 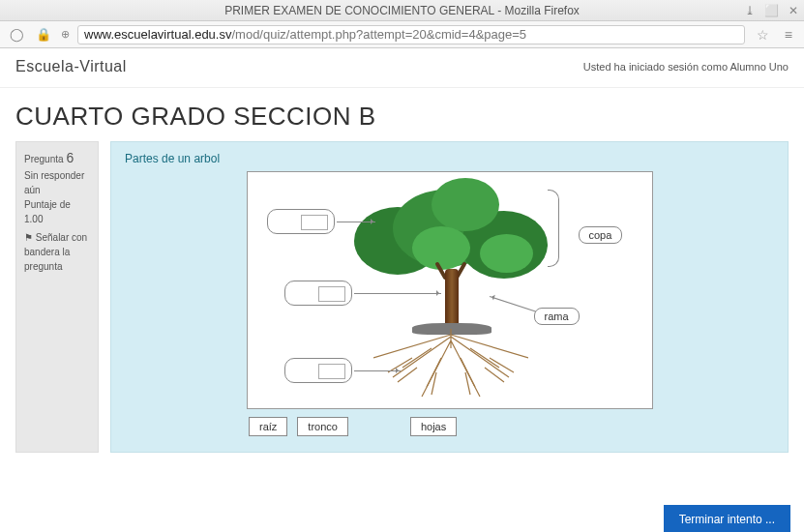 What do you see at coordinates (789, 35) in the screenshot?
I see `menu-hamburger-icon: ≡` at bounding box center [789, 35].